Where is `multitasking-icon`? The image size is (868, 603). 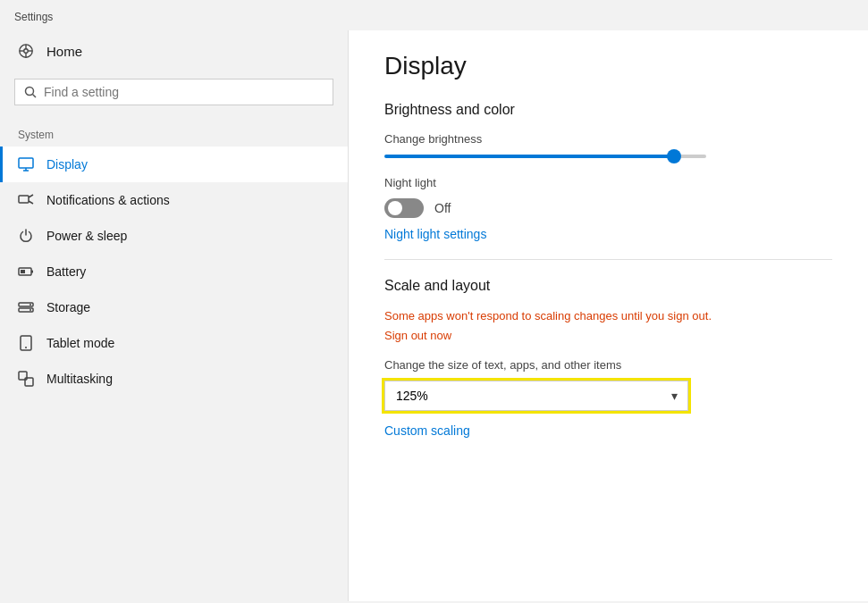 multitasking-icon is located at coordinates (26, 379).